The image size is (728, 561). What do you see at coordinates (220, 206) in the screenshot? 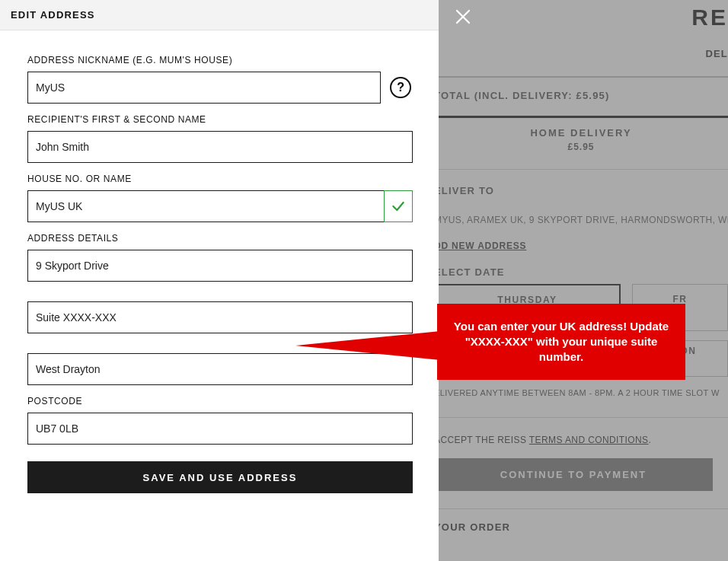
I see `house-input` at bounding box center [220, 206].